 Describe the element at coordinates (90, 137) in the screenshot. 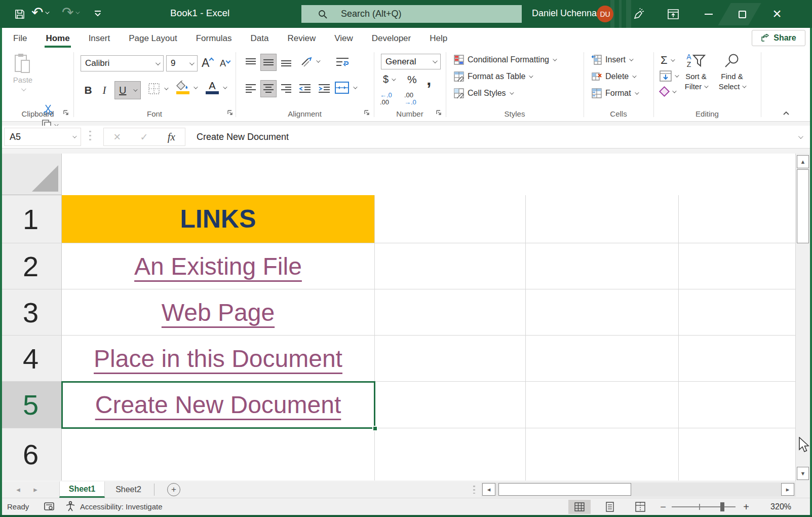

I see `name-box-resize-handle` at that location.